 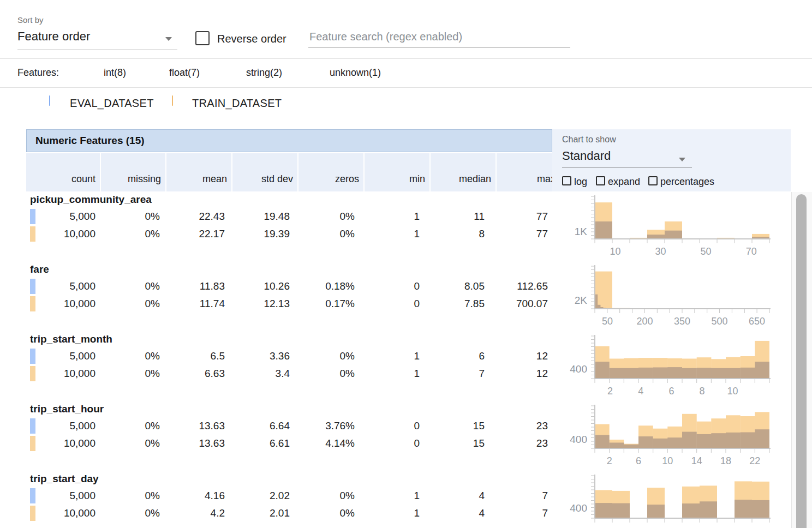 What do you see at coordinates (757, 321) in the screenshot?
I see `svg-text: 650` at bounding box center [757, 321].